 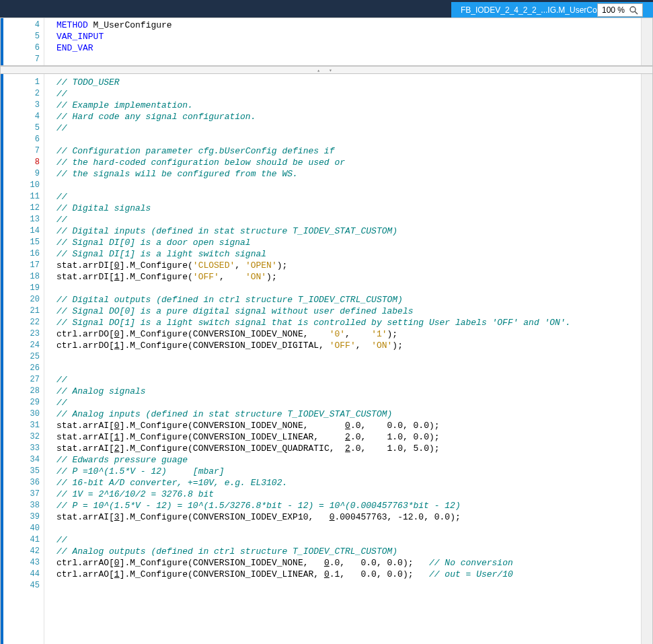 I want to click on line-number: 40, so click(x=20, y=529).